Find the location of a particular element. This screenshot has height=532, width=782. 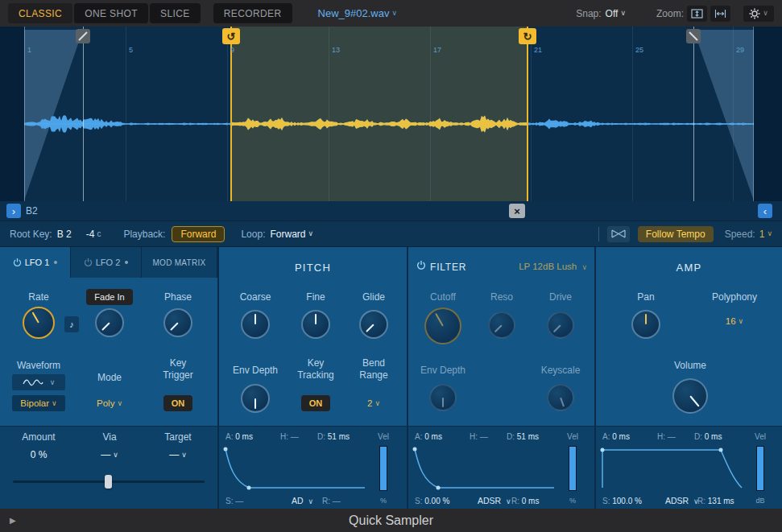

lfo-waveform-select: ∨ is located at coordinates (39, 382).